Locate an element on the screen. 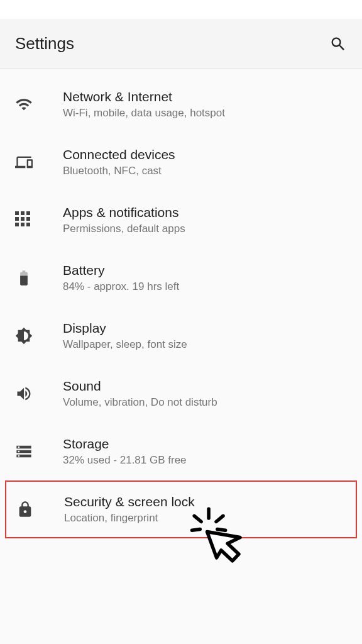  item-sub: Bluetooth, NFC, cast is located at coordinates (205, 171).